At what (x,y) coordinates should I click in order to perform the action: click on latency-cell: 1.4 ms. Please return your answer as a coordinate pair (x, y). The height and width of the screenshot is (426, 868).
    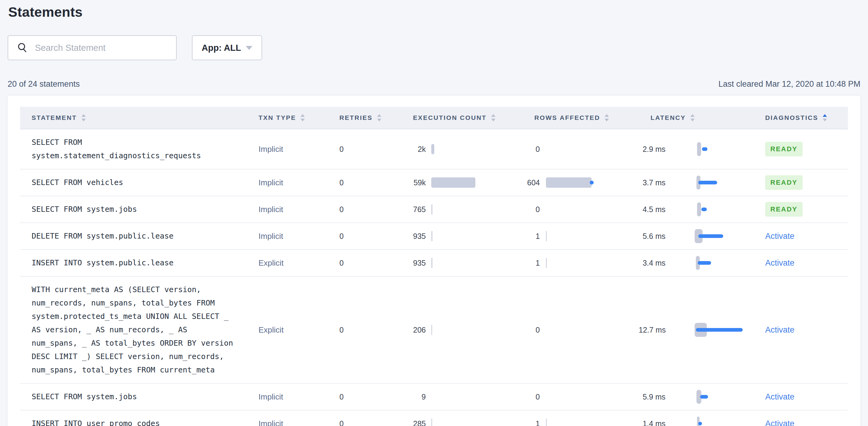
    Looking at the image, I should click on (692, 418).